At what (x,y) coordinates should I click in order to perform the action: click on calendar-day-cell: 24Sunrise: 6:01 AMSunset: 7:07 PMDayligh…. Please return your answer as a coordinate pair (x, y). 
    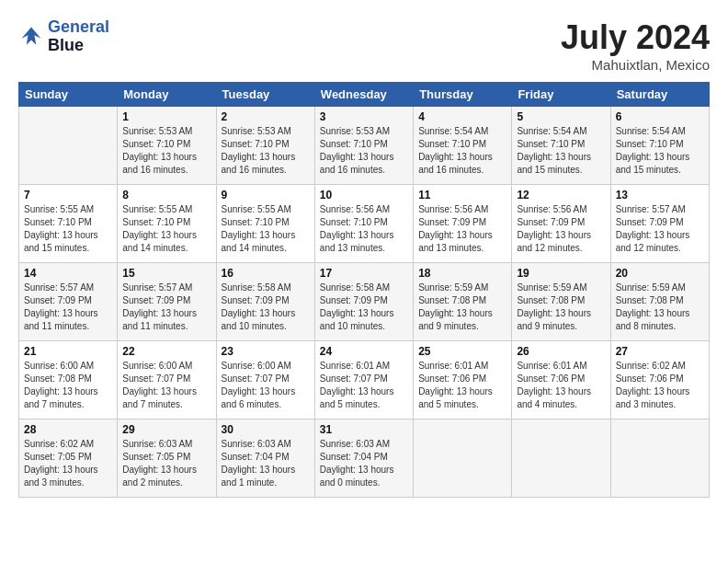
    Looking at the image, I should click on (364, 381).